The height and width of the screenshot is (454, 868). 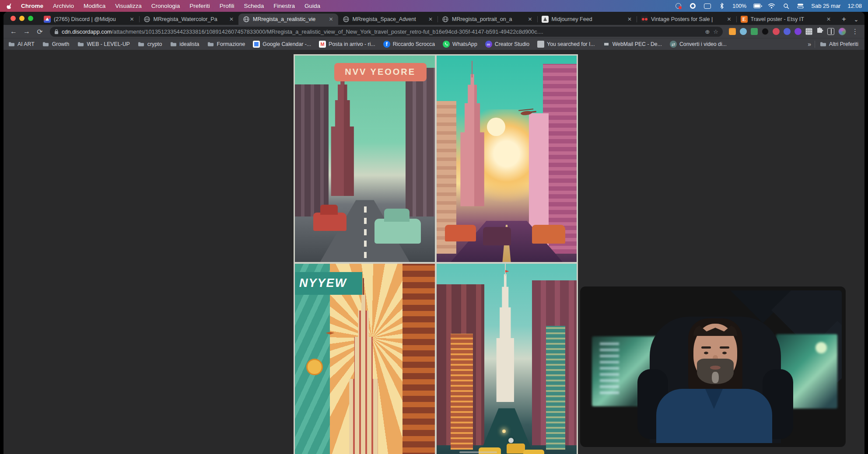 I want to click on menu-item-profili: Profili, so click(x=227, y=6).